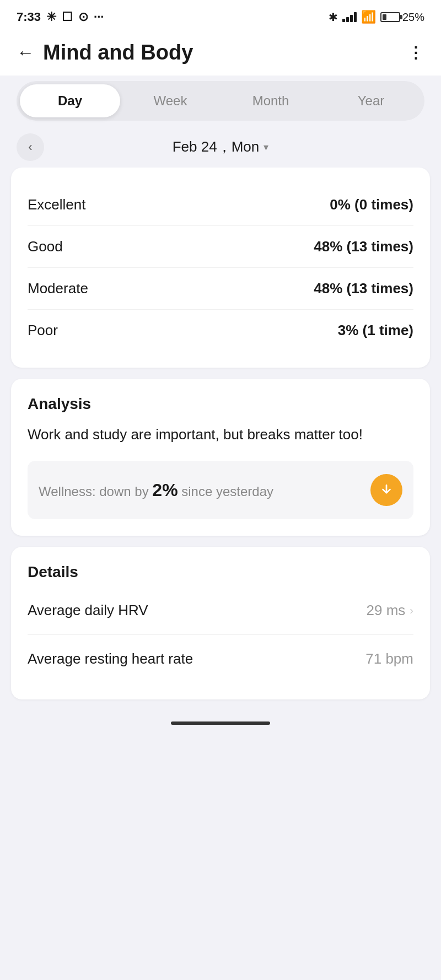 The width and height of the screenshot is (441, 980). What do you see at coordinates (220, 15) in the screenshot?
I see `status-bar: 7:33 ✳ ☐ ⊙ ··· ✱ 📶 25%` at bounding box center [220, 15].